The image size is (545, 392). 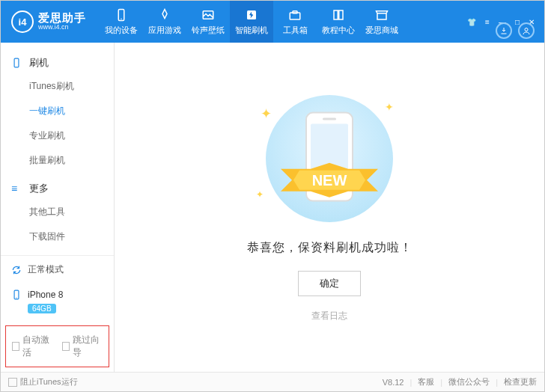 What do you see at coordinates (57, 63) in the screenshot?
I see `sidebar-section-flash: 刷机` at bounding box center [57, 63].